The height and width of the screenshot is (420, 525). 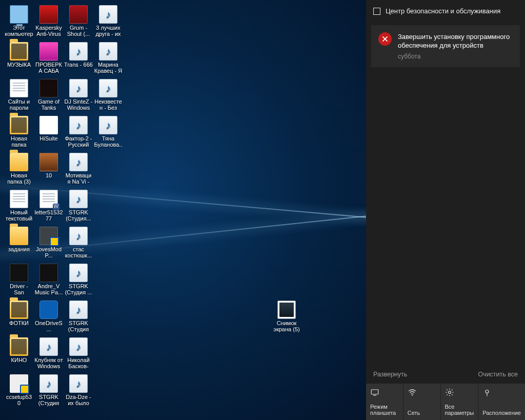 I want to click on tile-tablet-mode-icon, so click(x=375, y=392).